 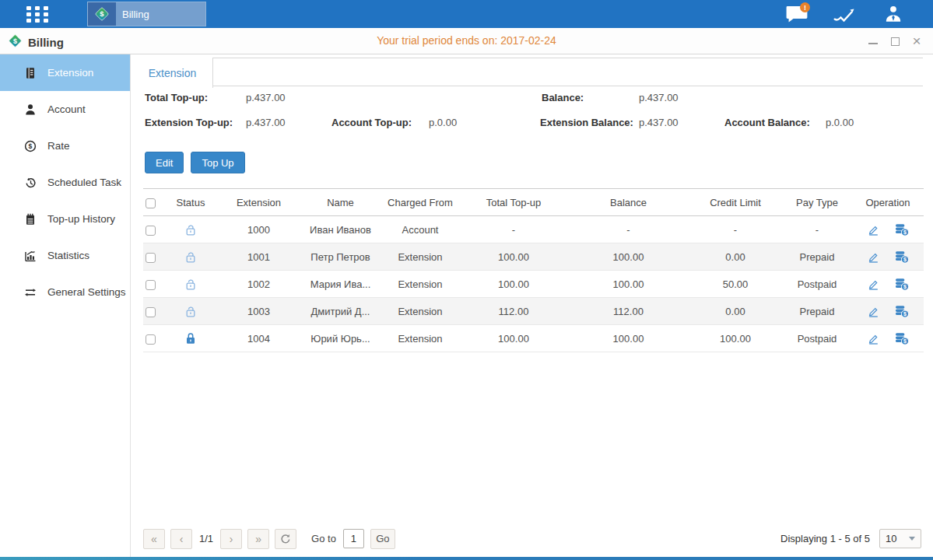 I want to click on notification-badge: !, so click(x=805, y=8).